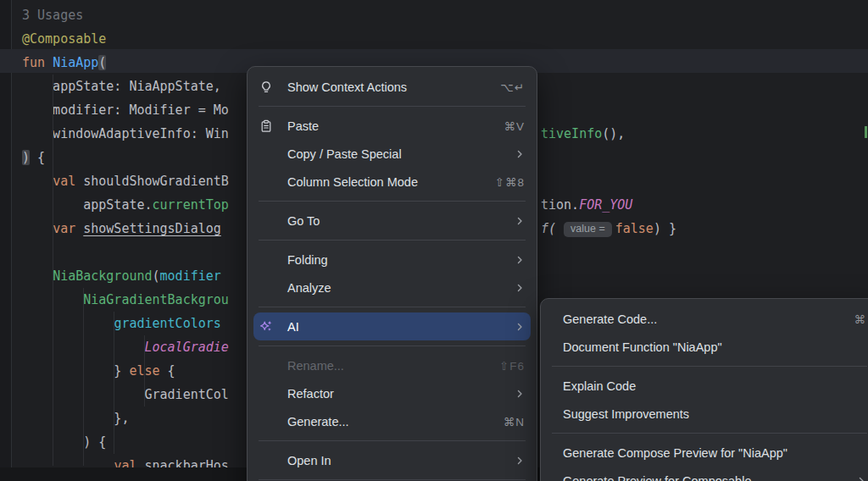 The width and height of the screenshot is (868, 481). I want to click on menu-item-label: Document Function "NiaApp", so click(643, 347).